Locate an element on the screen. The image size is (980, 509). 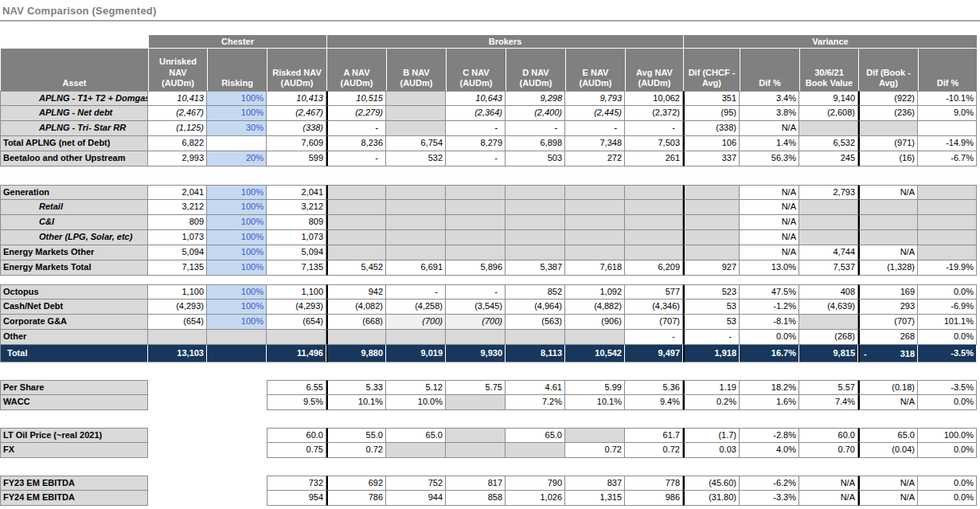
cell-b_nav: 6,754 is located at coordinates (416, 143).